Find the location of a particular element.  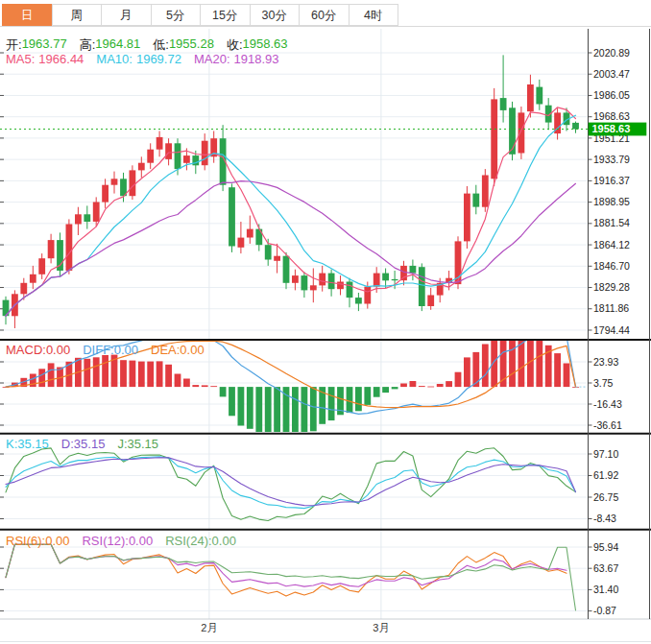

svg-text: 1794.44 is located at coordinates (612, 330).